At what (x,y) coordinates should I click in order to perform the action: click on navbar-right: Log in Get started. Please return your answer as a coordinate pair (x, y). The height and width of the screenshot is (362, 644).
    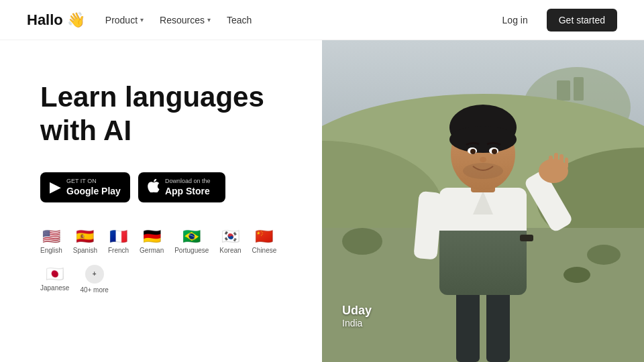
    Looking at the image, I should click on (555, 20).